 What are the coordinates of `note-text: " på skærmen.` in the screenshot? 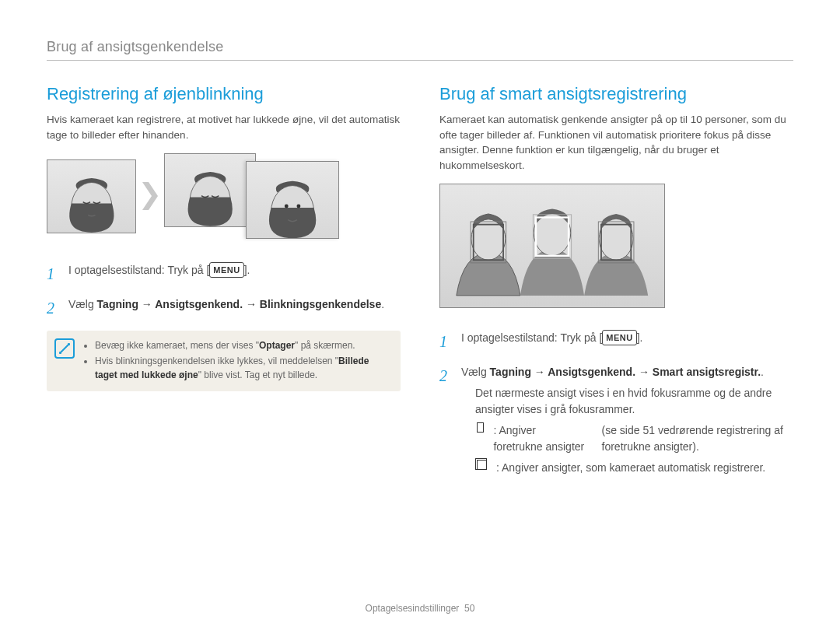 It's located at (325, 345).